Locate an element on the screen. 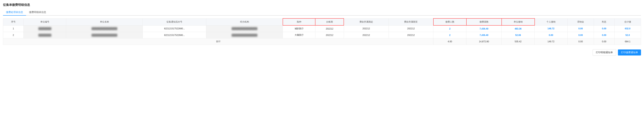  cell-billPeriod-1: 202212 is located at coordinates (330, 29).